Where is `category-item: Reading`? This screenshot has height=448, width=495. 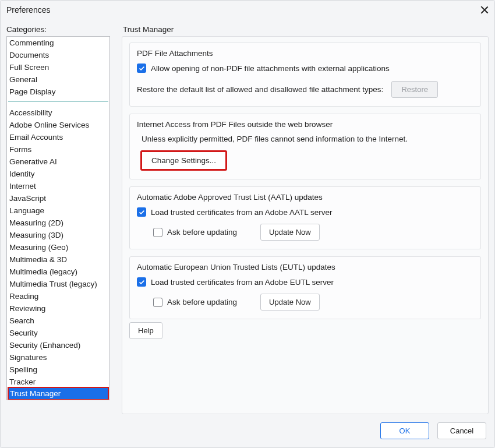
category-item: Reading is located at coordinates (58, 296).